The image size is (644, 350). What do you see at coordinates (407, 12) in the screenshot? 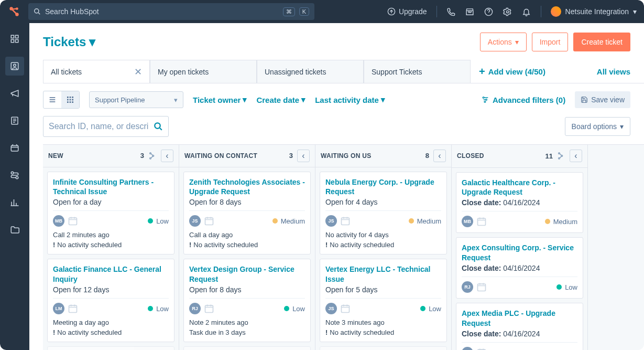
I see `upgrade-button: Upgrade` at bounding box center [407, 12].